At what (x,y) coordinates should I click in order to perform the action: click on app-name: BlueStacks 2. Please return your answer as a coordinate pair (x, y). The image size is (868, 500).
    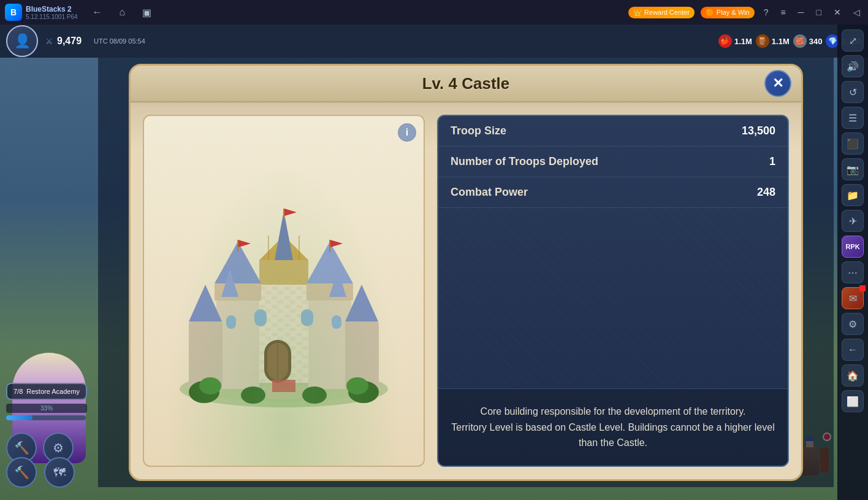
    Looking at the image, I should click on (51, 9).